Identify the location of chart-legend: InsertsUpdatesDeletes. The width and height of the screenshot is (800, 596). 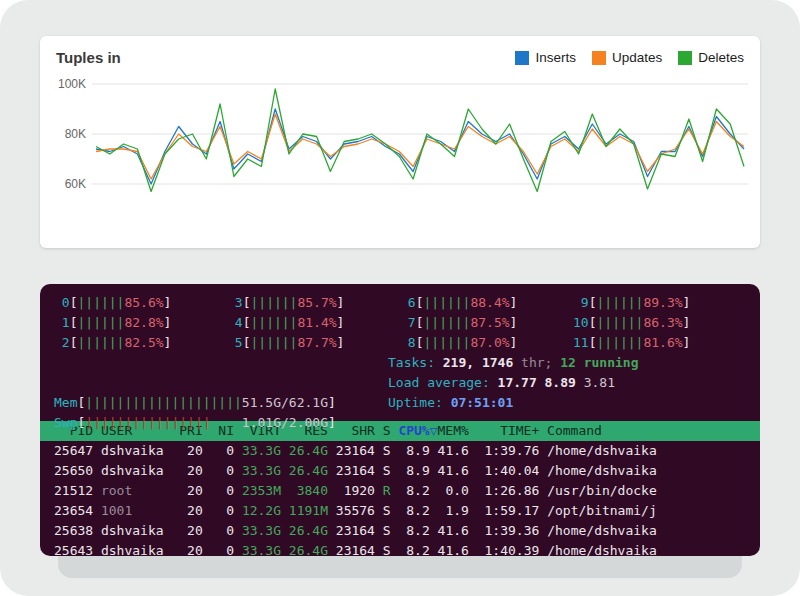
(630, 58).